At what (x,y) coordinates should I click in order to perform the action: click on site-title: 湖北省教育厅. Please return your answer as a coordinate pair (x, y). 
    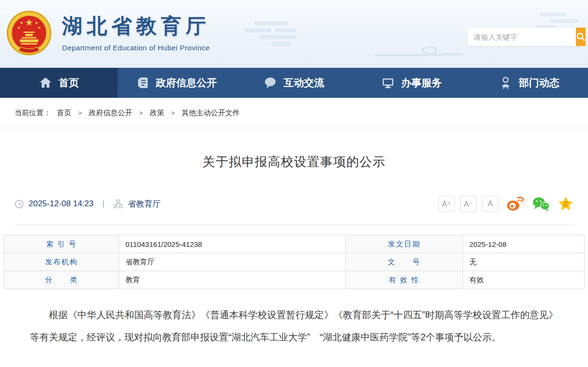
    Looking at the image, I should click on (136, 26).